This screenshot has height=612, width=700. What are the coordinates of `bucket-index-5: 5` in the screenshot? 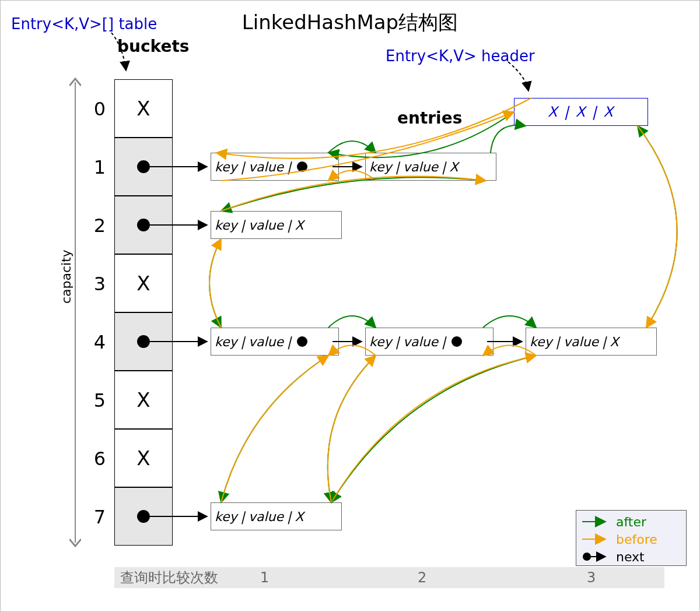 It's located at (94, 400).